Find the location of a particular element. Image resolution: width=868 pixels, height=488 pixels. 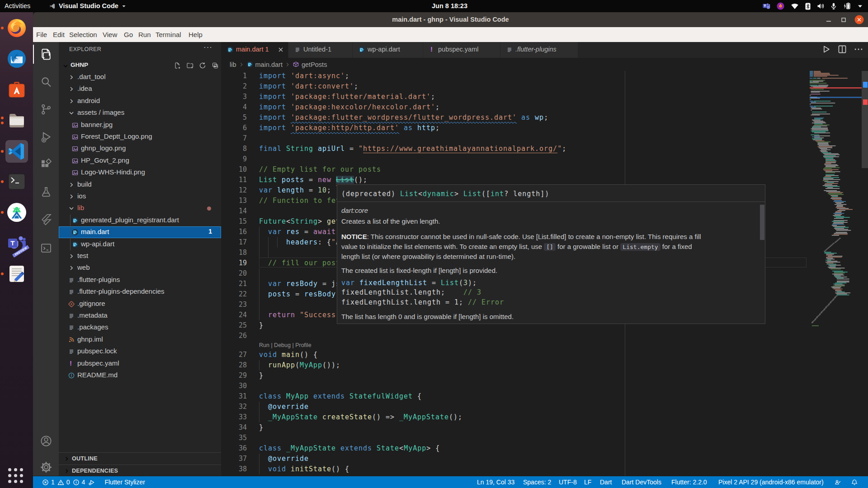

tree-item-ios: ios is located at coordinates (140, 197).